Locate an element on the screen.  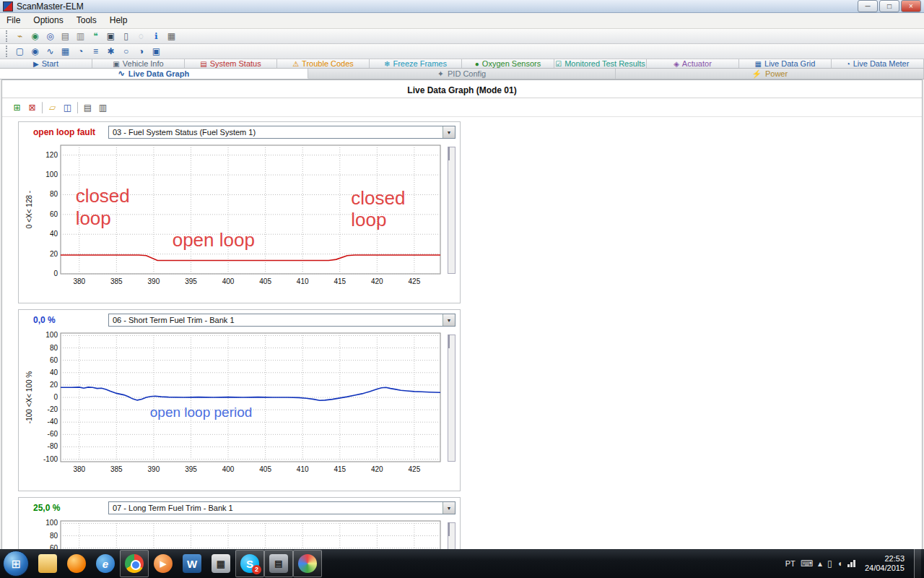
tab: ▤ System Status is located at coordinates (231, 64).